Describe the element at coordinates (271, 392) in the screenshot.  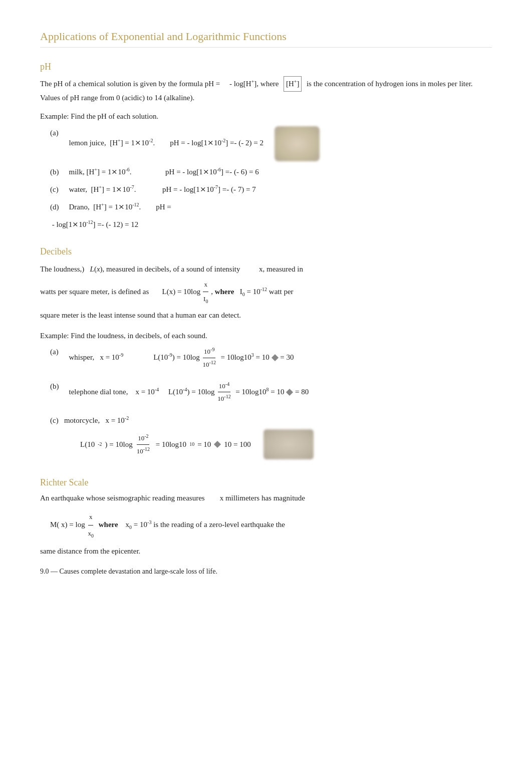
I see `decibels-item-b: (b) telephone dial tone, x = 10-4 L(10-4…` at that location.